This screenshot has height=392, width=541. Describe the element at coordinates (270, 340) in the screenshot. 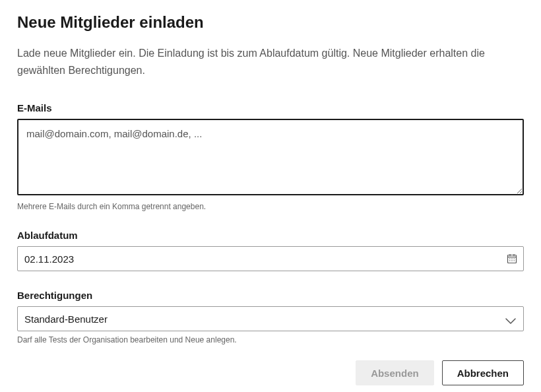

I see `permissions-help-text: Darf alle Tests der Organisation bearbei…` at that location.